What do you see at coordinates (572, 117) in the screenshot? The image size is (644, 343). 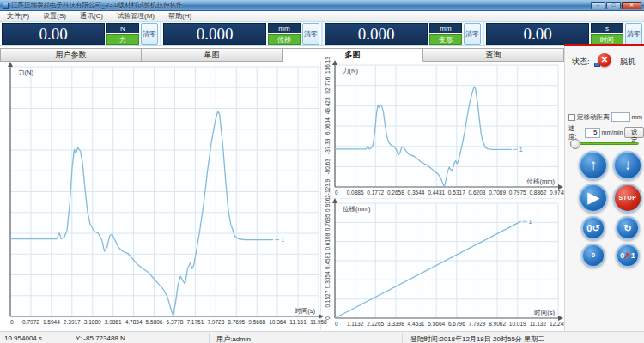 I see `fixed-distance-checkbox` at bounding box center [572, 117].